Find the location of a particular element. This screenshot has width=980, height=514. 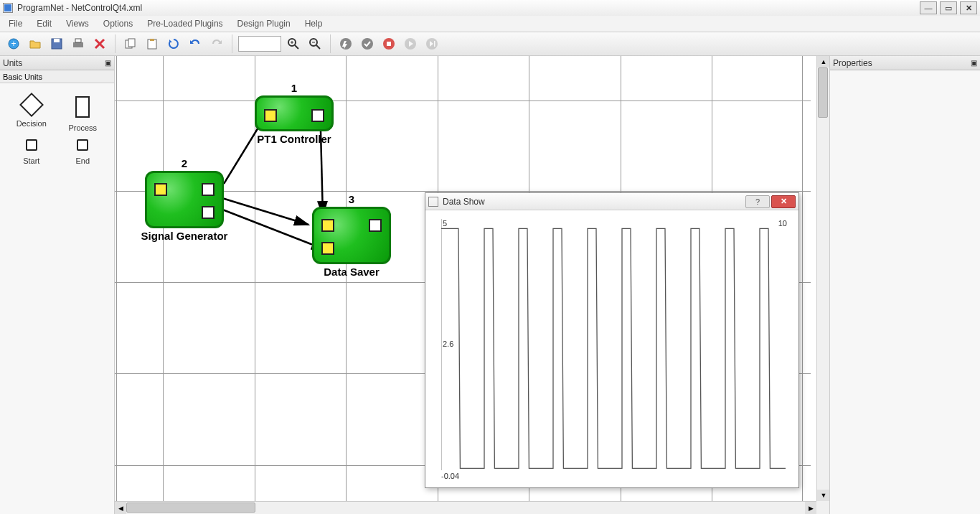

x-tick-label: 10 is located at coordinates (783, 223).